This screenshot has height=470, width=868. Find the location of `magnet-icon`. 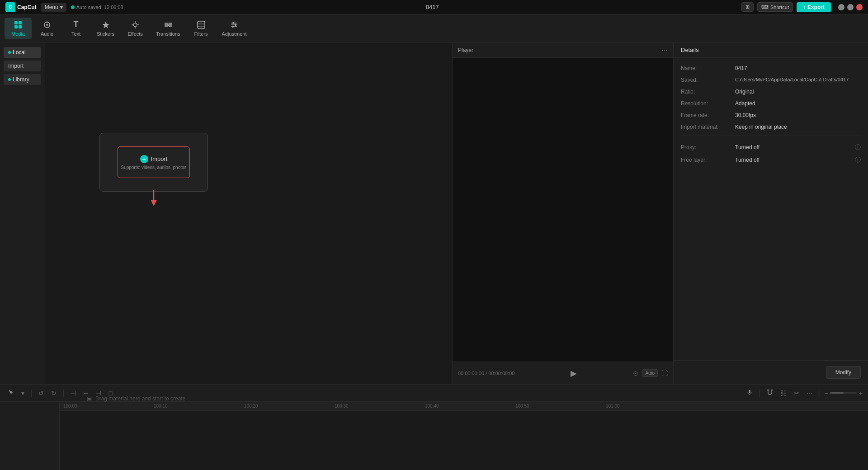

magnet-icon is located at coordinates (770, 392).